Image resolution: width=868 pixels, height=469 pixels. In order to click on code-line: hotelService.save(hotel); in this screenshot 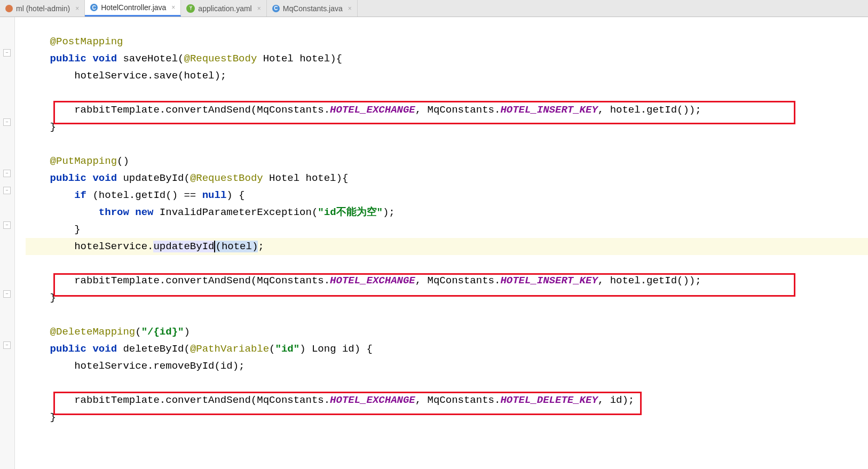, I will do `click(447, 76)`.